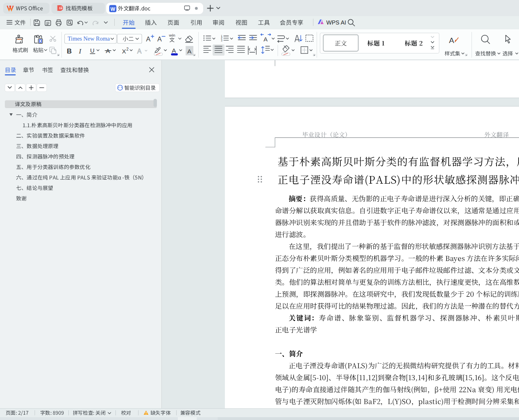 The image size is (519, 420). Describe the element at coordinates (93, 51) in the screenshot. I see `svg-text: U` at that location.